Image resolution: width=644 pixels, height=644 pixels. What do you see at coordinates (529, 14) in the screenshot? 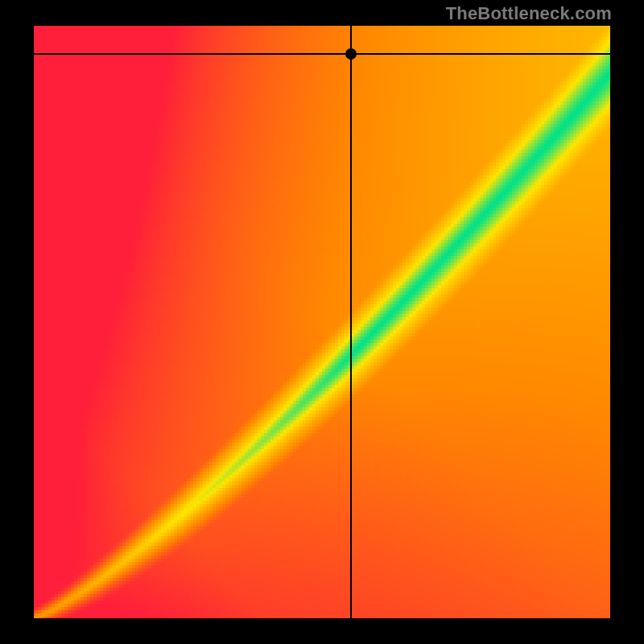
I see `watermark-text: TheBottleneck.com` at bounding box center [529, 14].